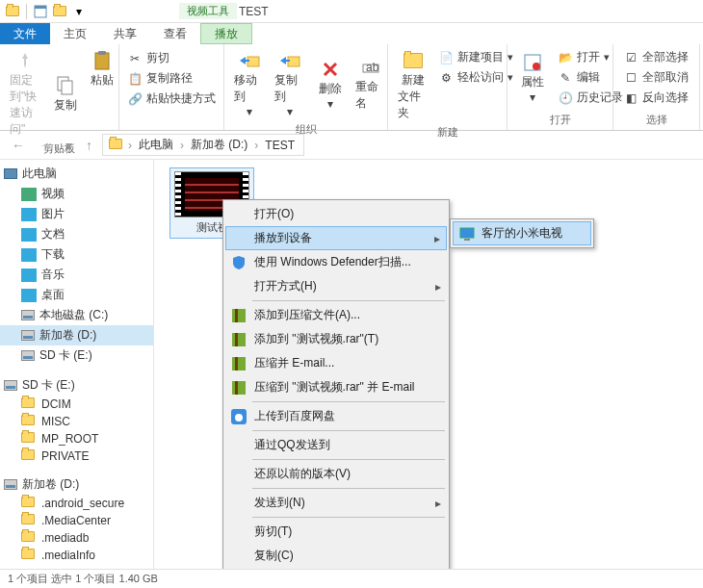 Image resolution: width=703 pixels, height=588 pixels. I want to click on tree-cdrive: 本地磁盘 (C:), so click(77, 316).